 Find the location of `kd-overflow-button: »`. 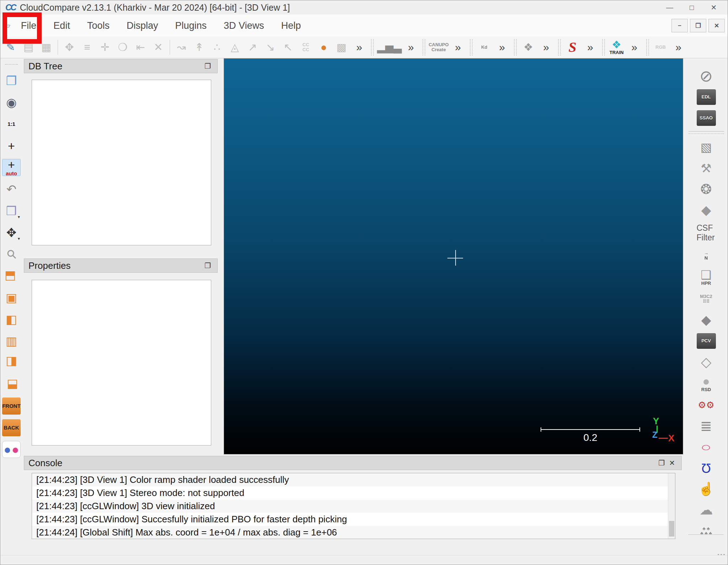

kd-overflow-button: » is located at coordinates (502, 47).